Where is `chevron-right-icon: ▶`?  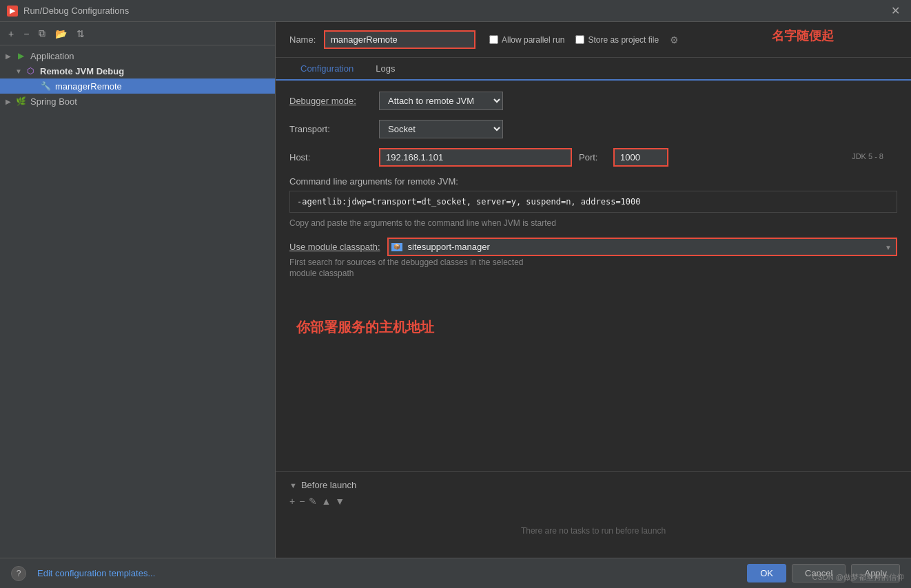
chevron-right-icon: ▶ is located at coordinates (10, 56).